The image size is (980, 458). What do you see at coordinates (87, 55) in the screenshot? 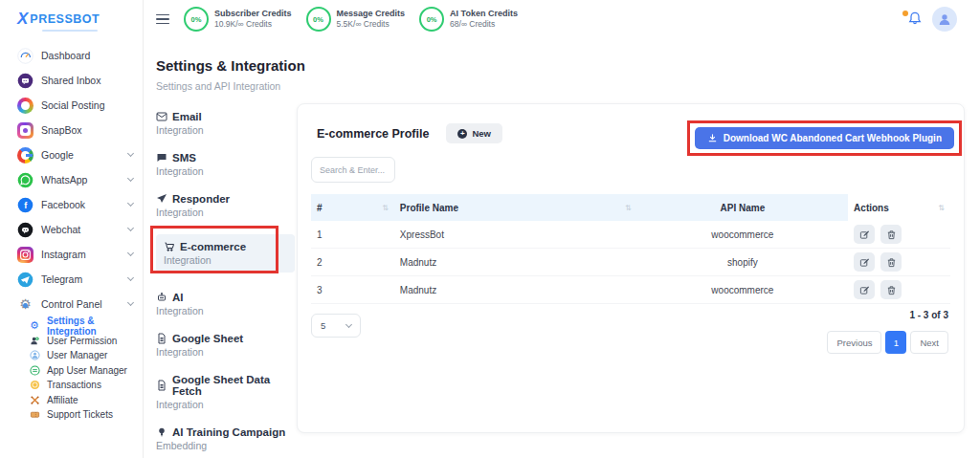
I see `sidebar-item-label: Dashboard` at bounding box center [87, 55].